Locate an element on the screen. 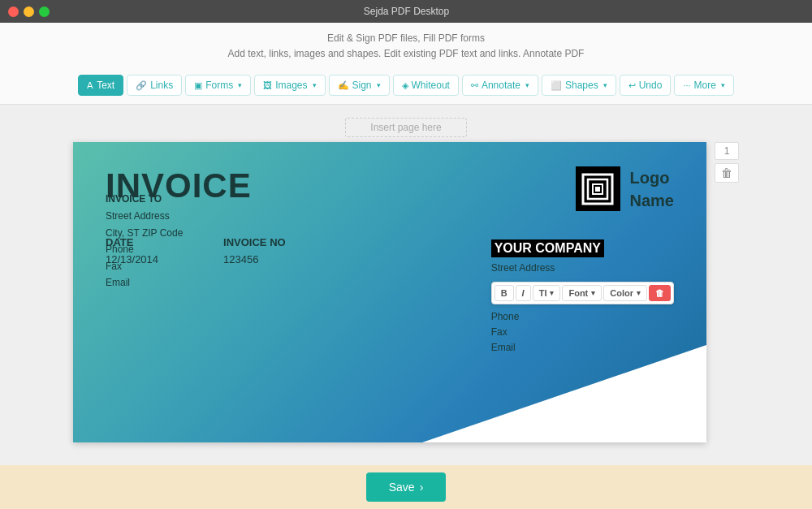 Image resolution: width=812 pixels, height=509 pixels. header-description: Edit & Sign PDF files, Fill PDF forms Ad… is located at coordinates (406, 45).